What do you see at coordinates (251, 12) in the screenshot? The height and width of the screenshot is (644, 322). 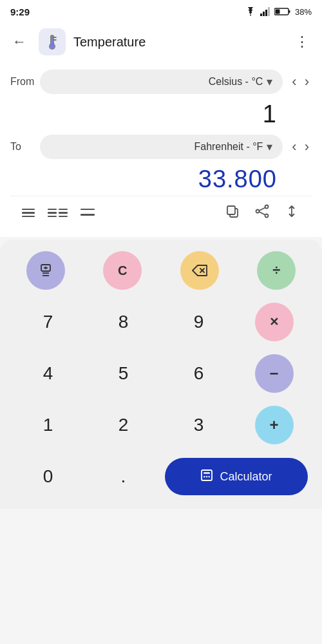 I see `wifi-icon` at bounding box center [251, 12].